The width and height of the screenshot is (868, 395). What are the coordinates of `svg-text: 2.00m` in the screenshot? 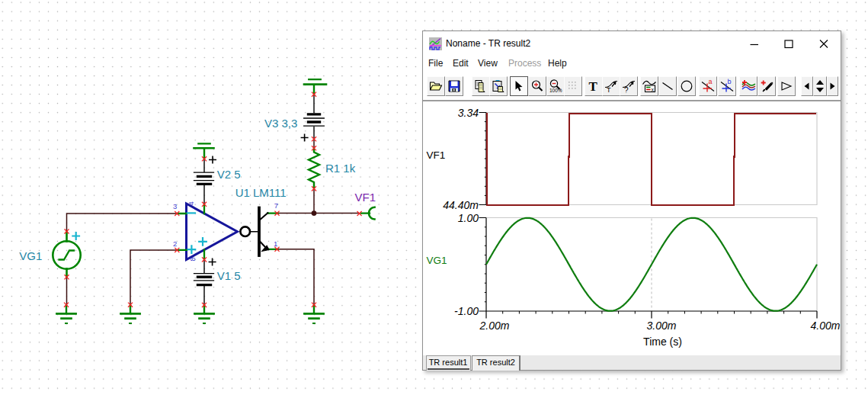 It's located at (495, 326).